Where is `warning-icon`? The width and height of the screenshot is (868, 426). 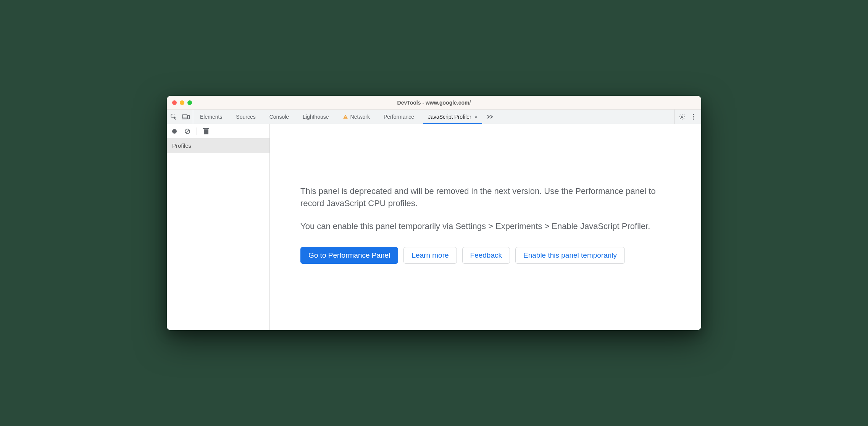
warning-icon is located at coordinates (345, 117).